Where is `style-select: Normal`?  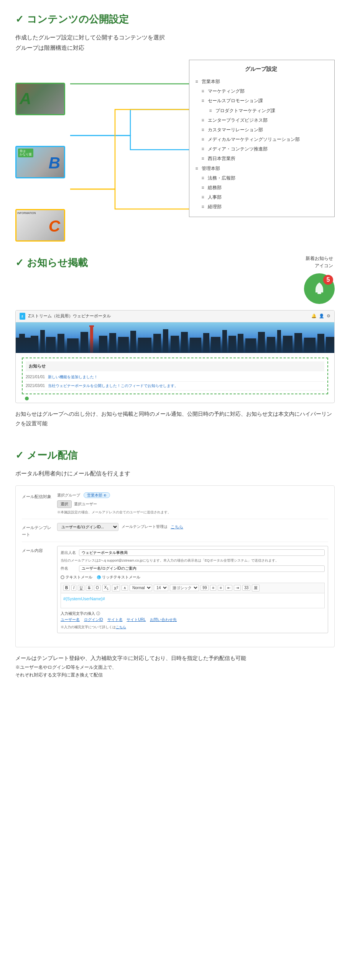 style-select: Normal is located at coordinates (141, 588).